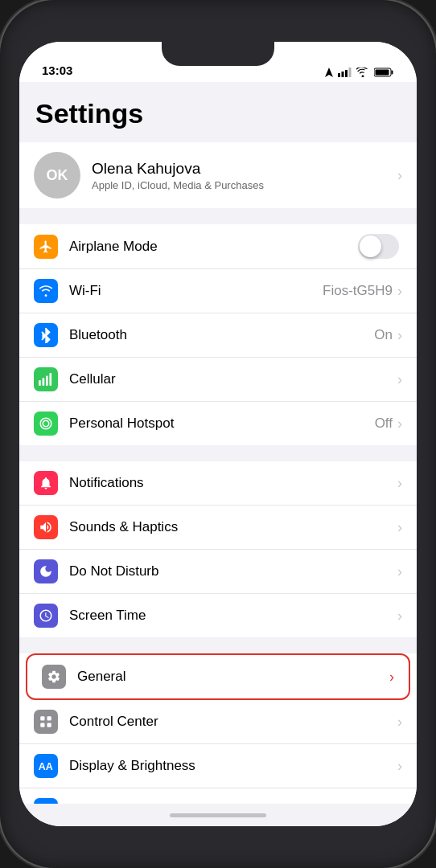 This screenshot has width=436, height=868. Describe the element at coordinates (218, 336) in the screenshot. I see `bluetooth-row: Bluetooth On ›` at that location.